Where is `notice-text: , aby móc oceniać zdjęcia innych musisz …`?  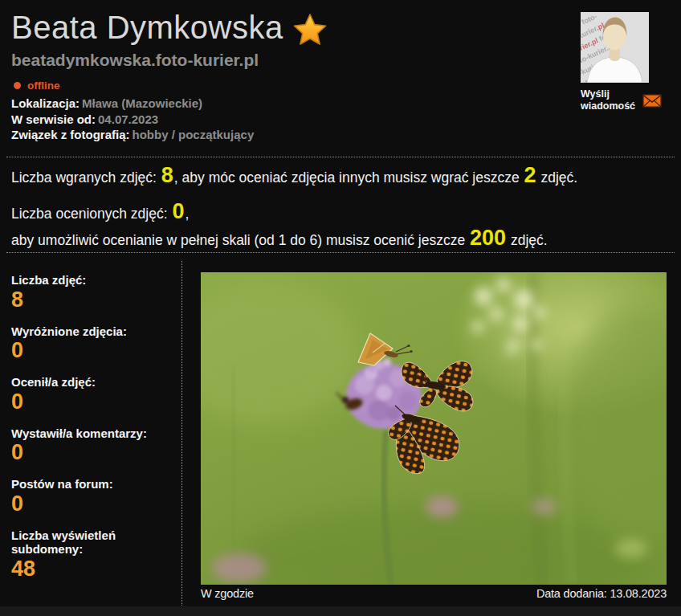
notice-text: , aby móc oceniać zdjęcia innych musisz … is located at coordinates (349, 177).